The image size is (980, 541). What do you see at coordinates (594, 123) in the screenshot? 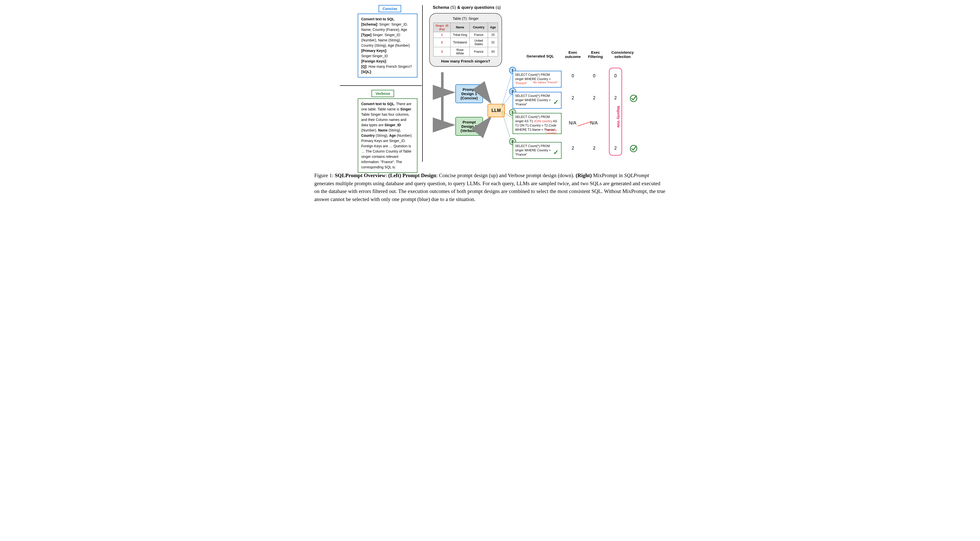
I see `exec-filter-3: N/A` at bounding box center [594, 123].